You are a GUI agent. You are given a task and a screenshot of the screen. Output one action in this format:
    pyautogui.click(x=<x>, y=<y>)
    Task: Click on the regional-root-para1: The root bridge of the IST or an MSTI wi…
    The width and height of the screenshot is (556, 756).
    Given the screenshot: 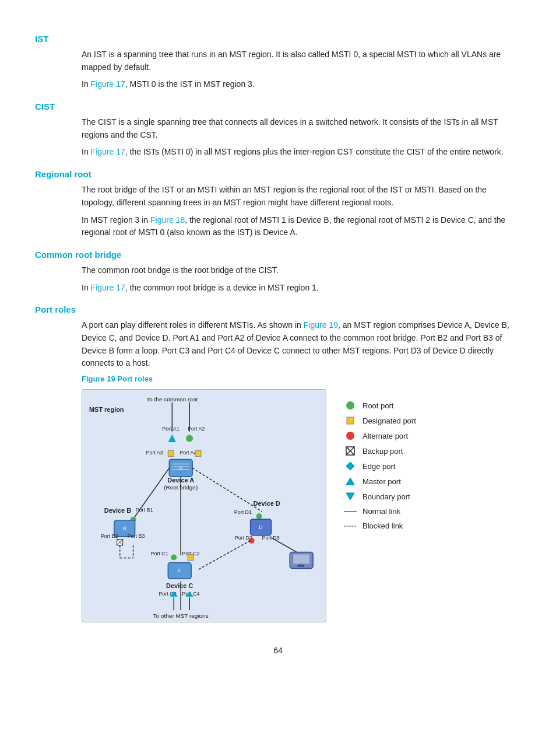 What is the action you would take?
    pyautogui.click(x=301, y=196)
    